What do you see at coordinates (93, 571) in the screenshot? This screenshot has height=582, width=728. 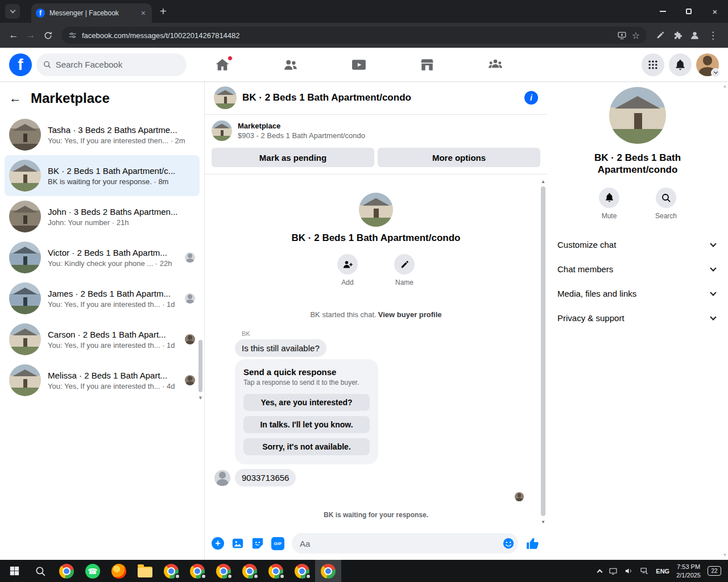 I see `taskbar-whatsapp: ☎` at bounding box center [93, 571].